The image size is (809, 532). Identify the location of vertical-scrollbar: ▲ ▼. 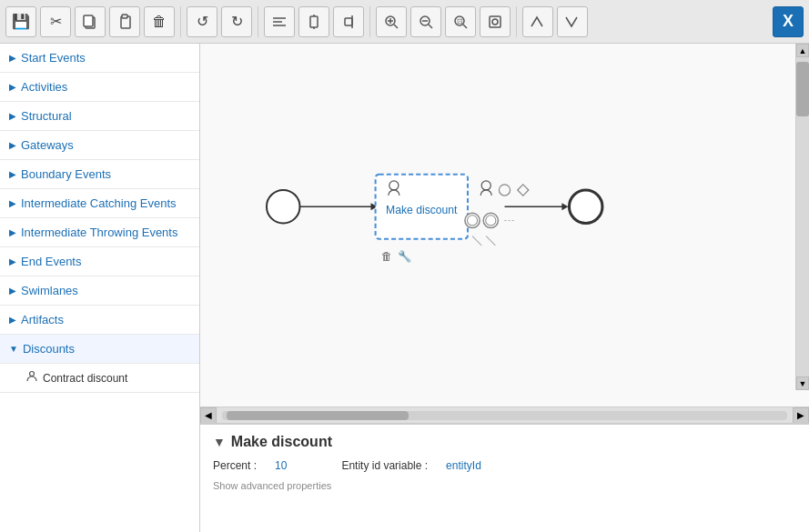
(803, 216).